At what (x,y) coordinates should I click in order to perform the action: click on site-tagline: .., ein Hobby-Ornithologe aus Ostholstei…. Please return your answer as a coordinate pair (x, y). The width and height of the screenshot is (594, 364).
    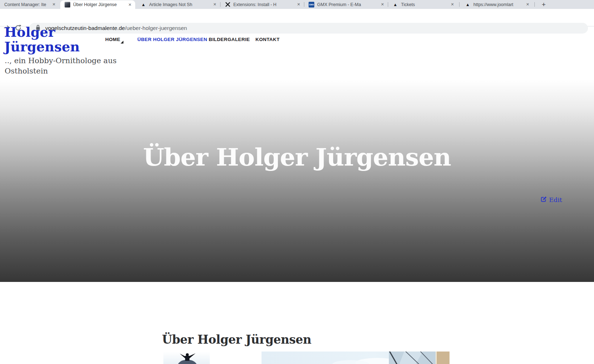
    Looking at the image, I should click on (61, 66).